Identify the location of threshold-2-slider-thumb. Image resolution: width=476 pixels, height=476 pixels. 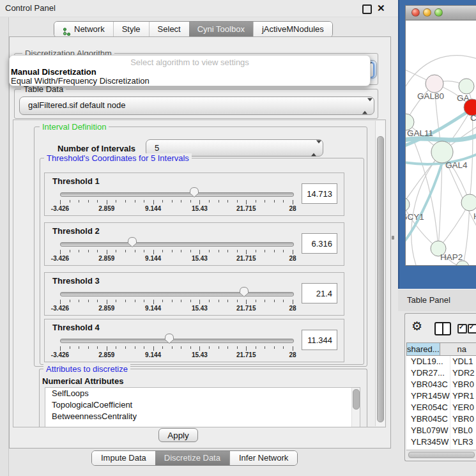
(132, 242).